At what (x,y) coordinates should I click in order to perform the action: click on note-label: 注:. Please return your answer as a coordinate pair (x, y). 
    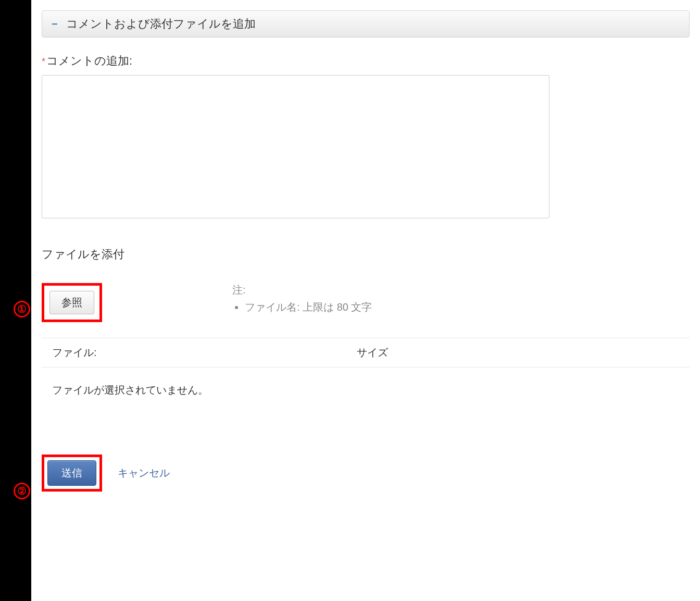
    Looking at the image, I should click on (302, 290).